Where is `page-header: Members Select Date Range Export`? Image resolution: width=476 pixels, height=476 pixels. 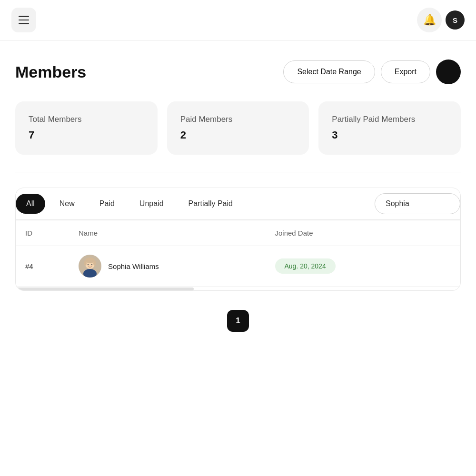
page-header: Members Select Date Range Export is located at coordinates (238, 72).